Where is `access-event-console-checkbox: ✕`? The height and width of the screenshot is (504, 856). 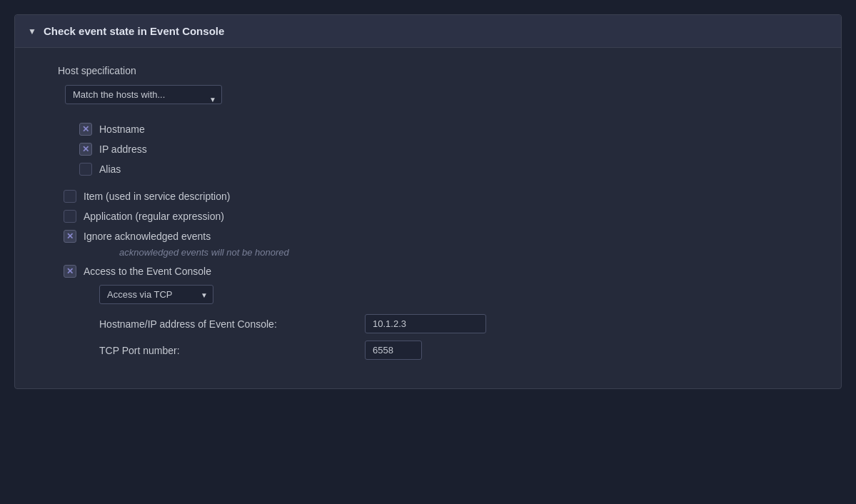
access-event-console-checkbox: ✕ is located at coordinates (70, 271).